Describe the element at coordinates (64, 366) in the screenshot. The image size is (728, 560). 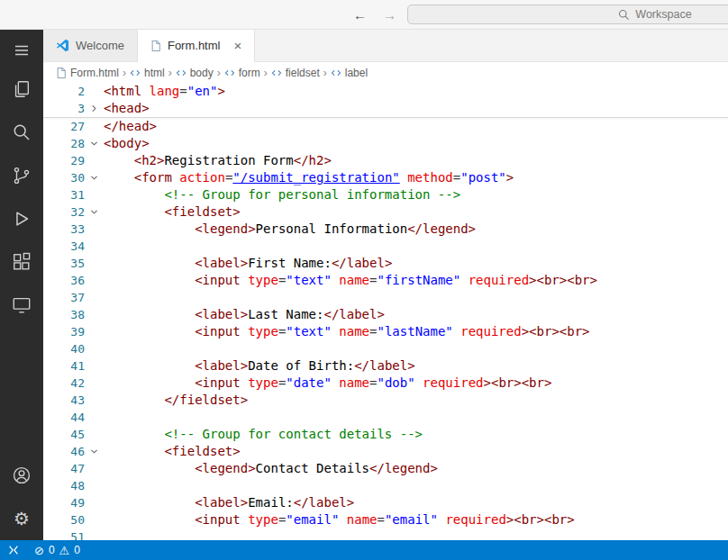
I see `line-number: 41` at that location.